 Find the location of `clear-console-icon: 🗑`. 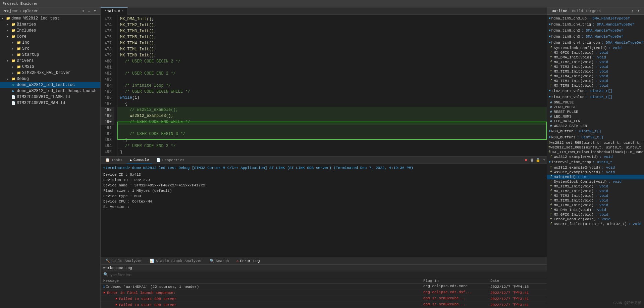

clear-console-icon: 🗑 is located at coordinates (532, 160).